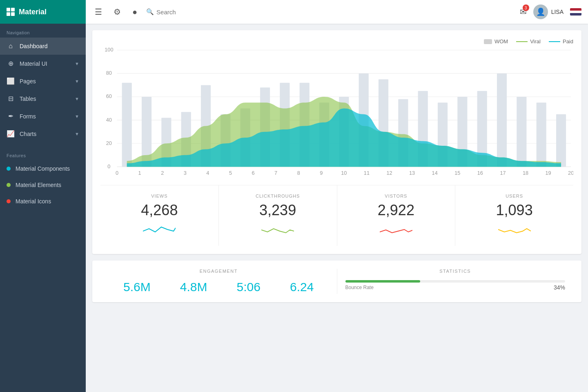 The width and height of the screenshot is (588, 392). I want to click on pages-icon: ⬜, so click(11, 81).